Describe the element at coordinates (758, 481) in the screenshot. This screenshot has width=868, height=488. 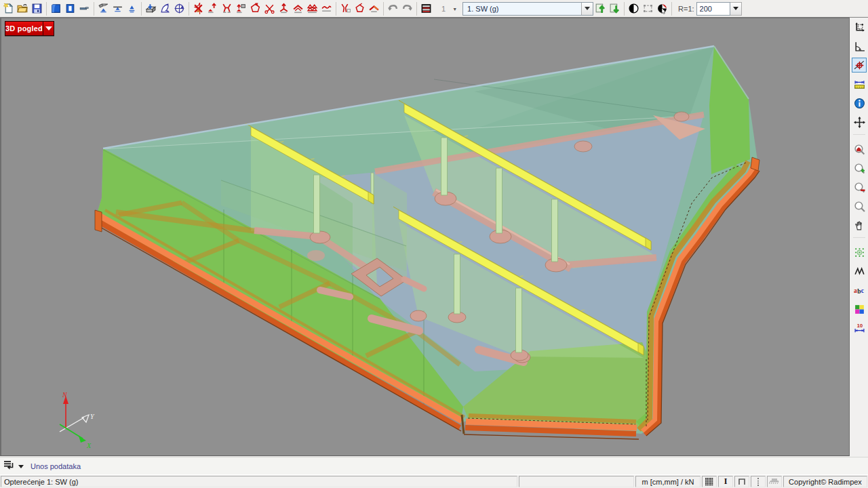
I see `node-numbering-icon` at that location.